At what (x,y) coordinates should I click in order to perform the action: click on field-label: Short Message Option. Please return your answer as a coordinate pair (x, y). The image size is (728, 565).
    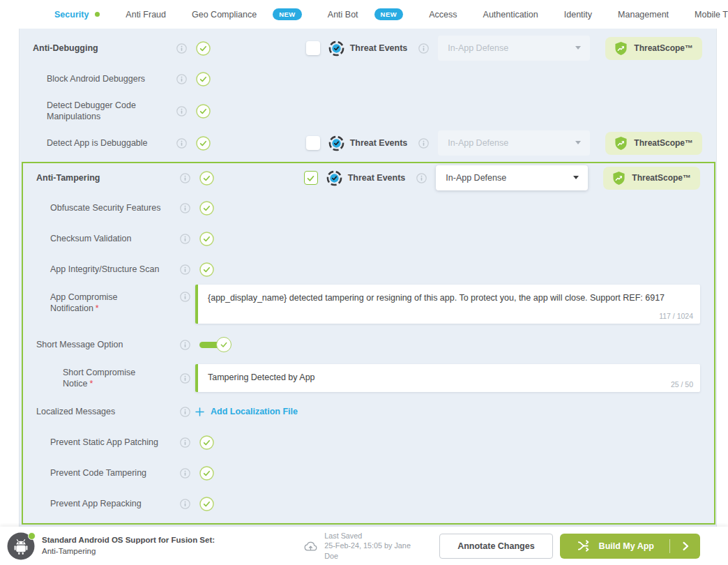
    Looking at the image, I should click on (102, 345).